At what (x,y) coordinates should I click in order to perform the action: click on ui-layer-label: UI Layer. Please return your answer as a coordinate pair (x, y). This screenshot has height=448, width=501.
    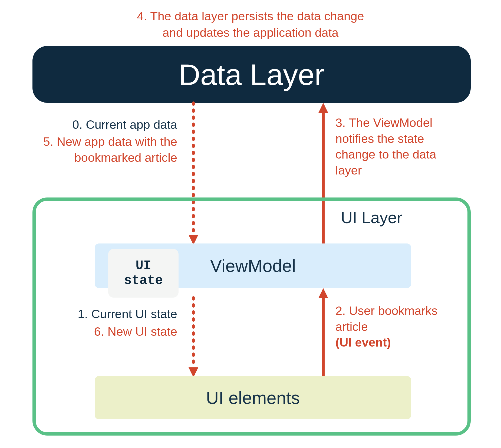
    Looking at the image, I should click on (372, 218).